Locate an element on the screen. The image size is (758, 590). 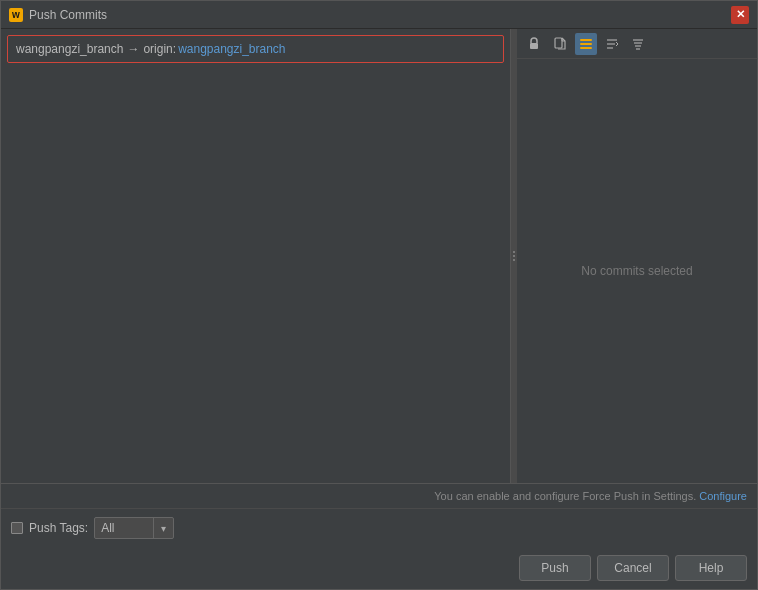
no-commits-label: No commits selected is located at coordinates (636, 271).